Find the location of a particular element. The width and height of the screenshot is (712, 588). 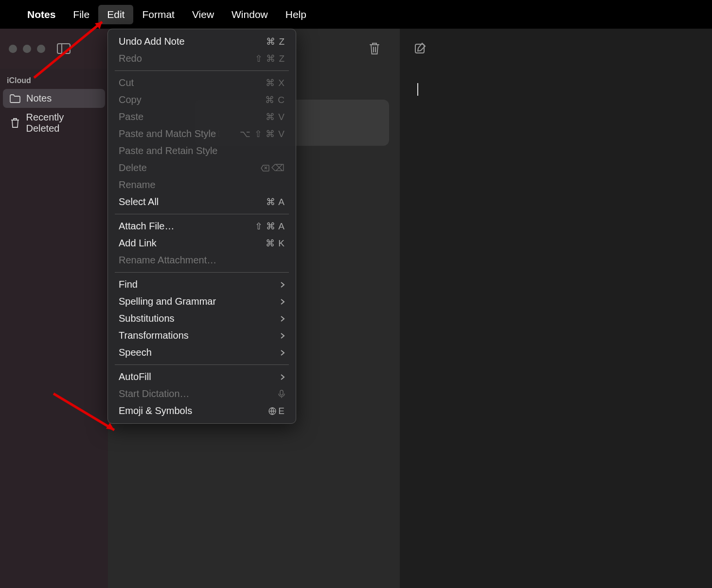

sidebar-item-recently-deleted: Recently Deleted is located at coordinates (54, 123).